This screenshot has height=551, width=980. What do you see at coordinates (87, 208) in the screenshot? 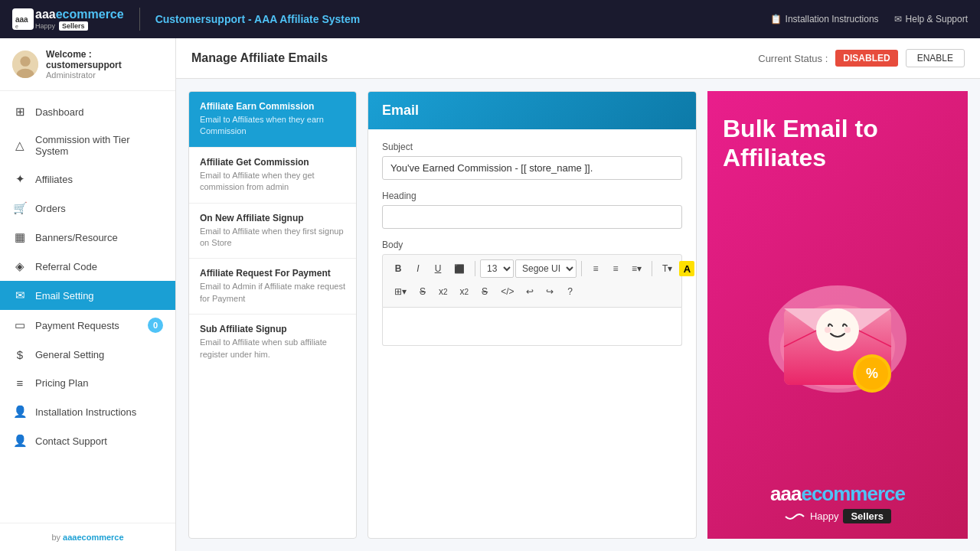
I see `sidebar-item-orders: 🛒 Orders` at bounding box center [87, 208].